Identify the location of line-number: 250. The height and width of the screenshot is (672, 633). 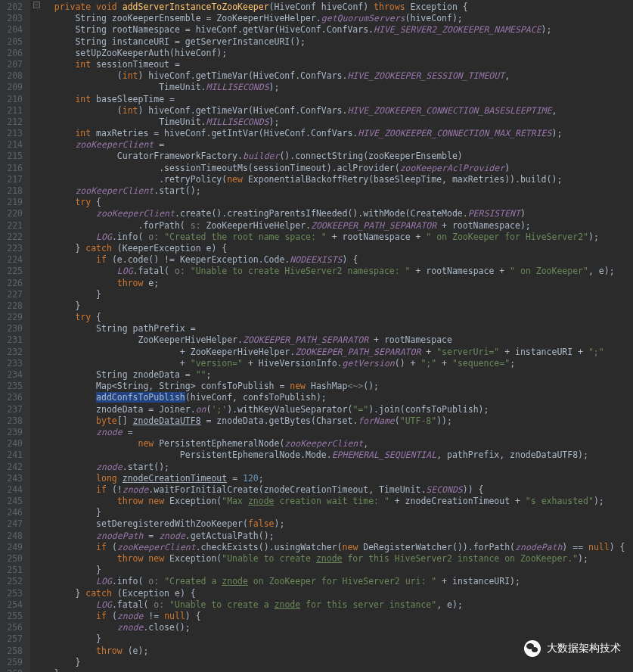
(14, 558).